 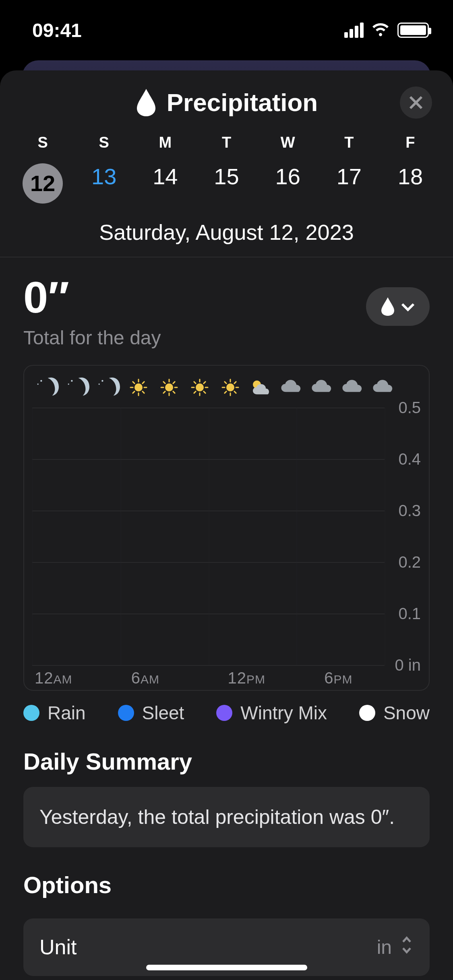 I want to click on legend-item: Snow, so click(x=395, y=713).